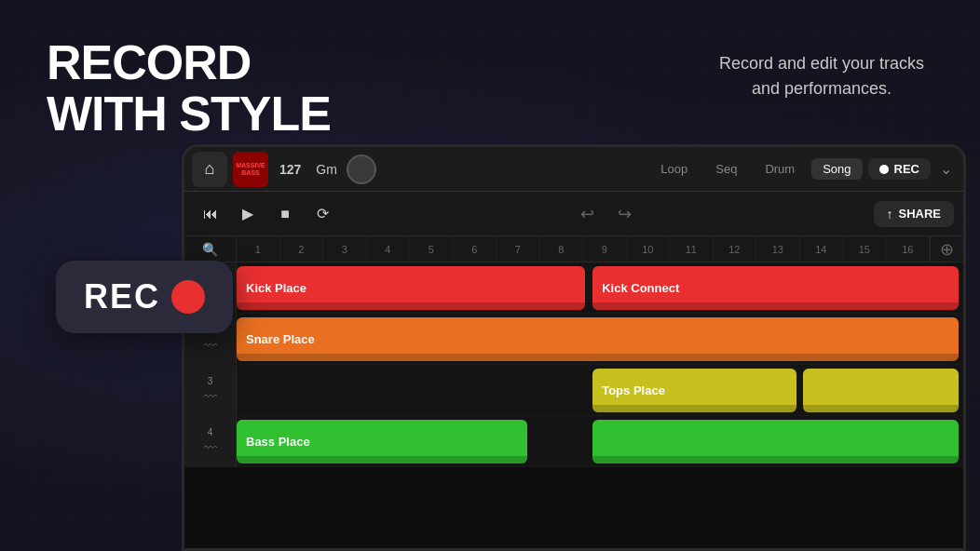 The image size is (980, 551). What do you see at coordinates (382, 441) in the screenshot?
I see `track-block-bass-place: Bass Place` at bounding box center [382, 441].